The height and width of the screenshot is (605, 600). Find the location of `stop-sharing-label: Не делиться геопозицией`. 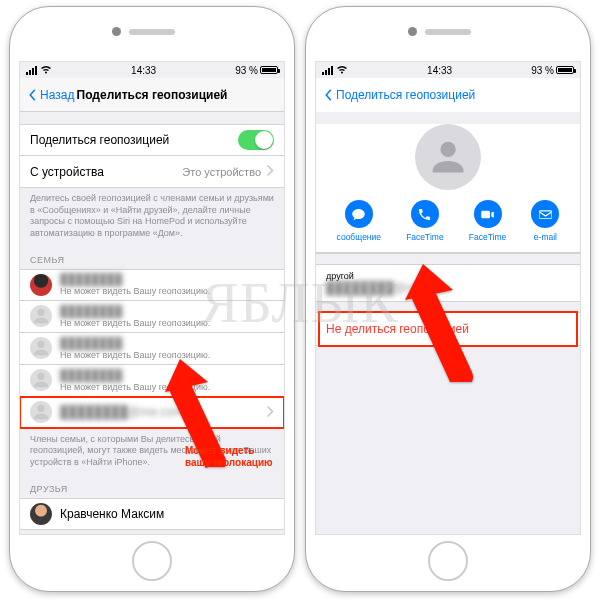

stop-sharing-label: Не делиться геопозицией is located at coordinates (398, 329).